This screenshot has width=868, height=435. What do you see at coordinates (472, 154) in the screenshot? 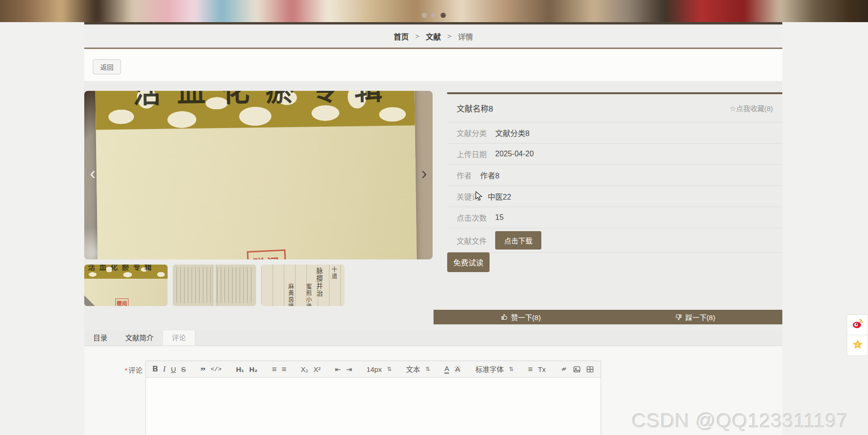
I see `row-label: 上传日期` at bounding box center [472, 154].